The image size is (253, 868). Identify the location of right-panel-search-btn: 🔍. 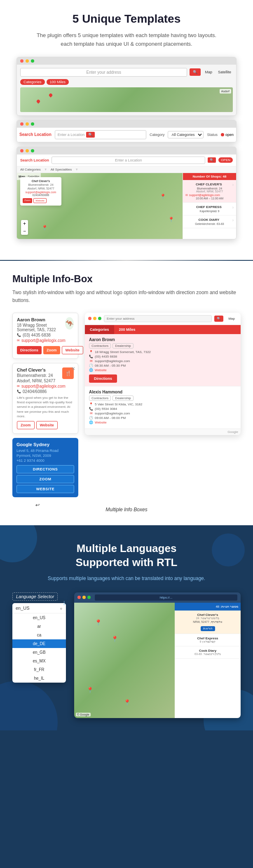
(219, 319).